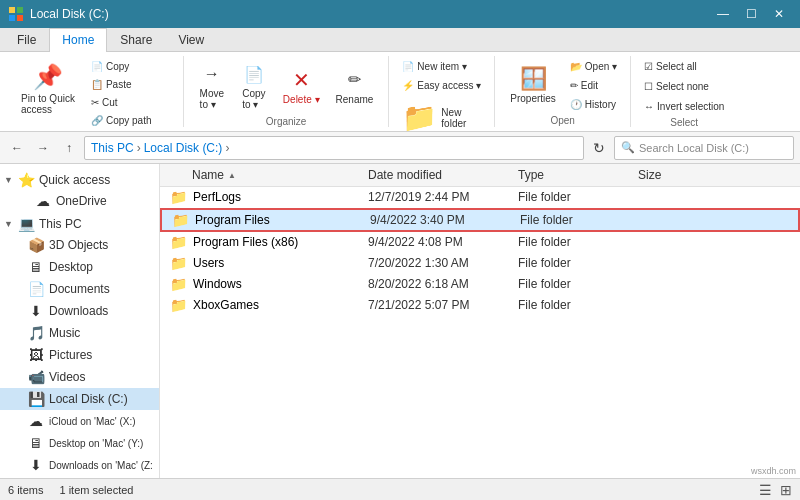  What do you see at coordinates (92, 422) in the screenshot?
I see `icloud-label: iCloud on 'Mac' (X:)` at bounding box center [92, 422].